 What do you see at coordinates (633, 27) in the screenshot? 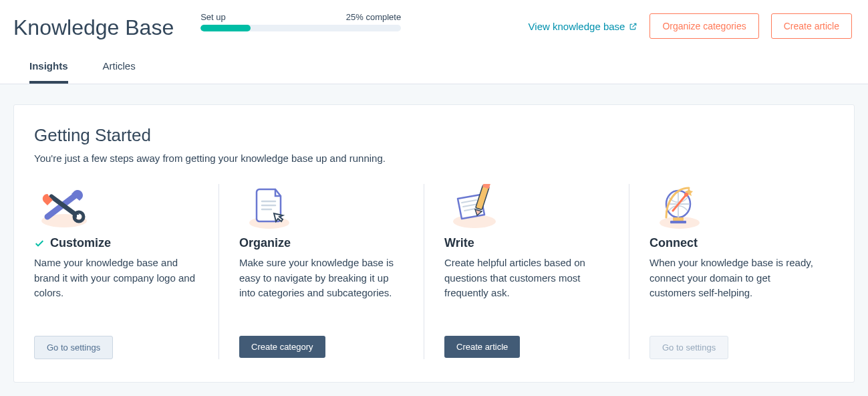
I see `external-link-icon` at bounding box center [633, 27].